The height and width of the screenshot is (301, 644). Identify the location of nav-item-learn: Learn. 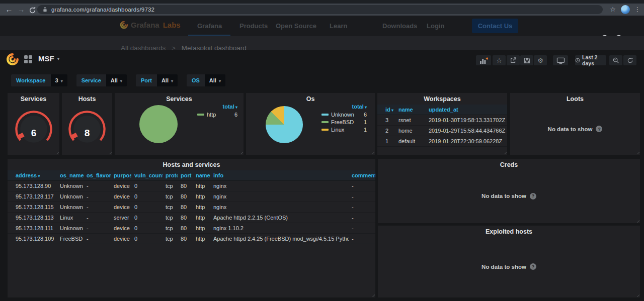
(338, 26).